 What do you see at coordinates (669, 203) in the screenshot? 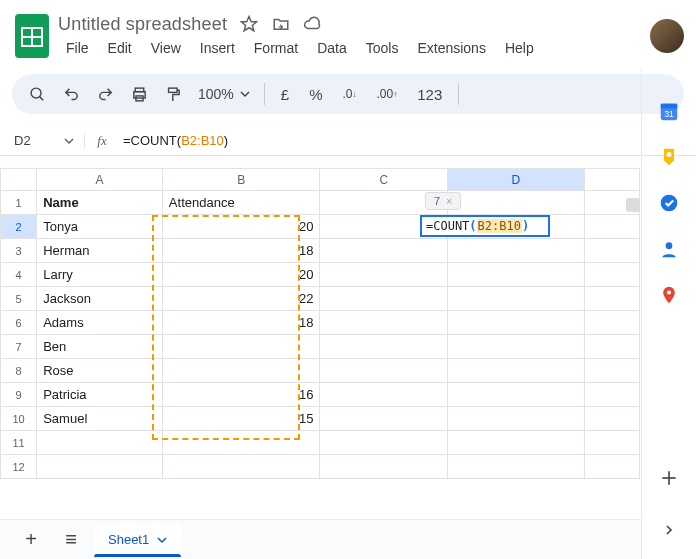
I see `tasks-icon` at bounding box center [669, 203].